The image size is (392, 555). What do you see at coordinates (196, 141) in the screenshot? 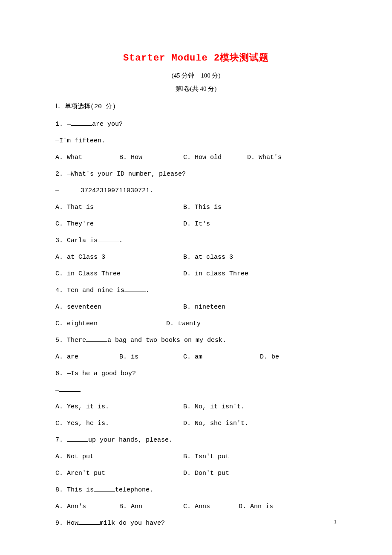
I see `q1-line2: —I'm fifteen.` at bounding box center [196, 141].